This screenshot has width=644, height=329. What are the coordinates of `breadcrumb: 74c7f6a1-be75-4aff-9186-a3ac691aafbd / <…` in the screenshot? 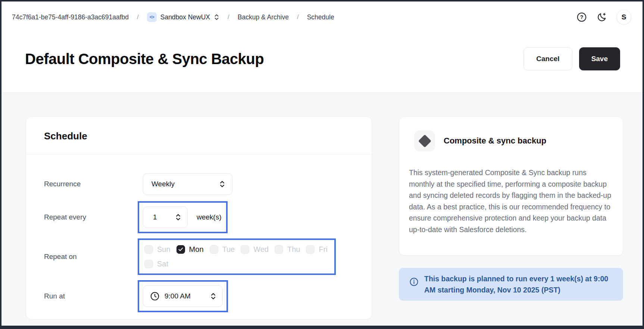 It's located at (173, 17).